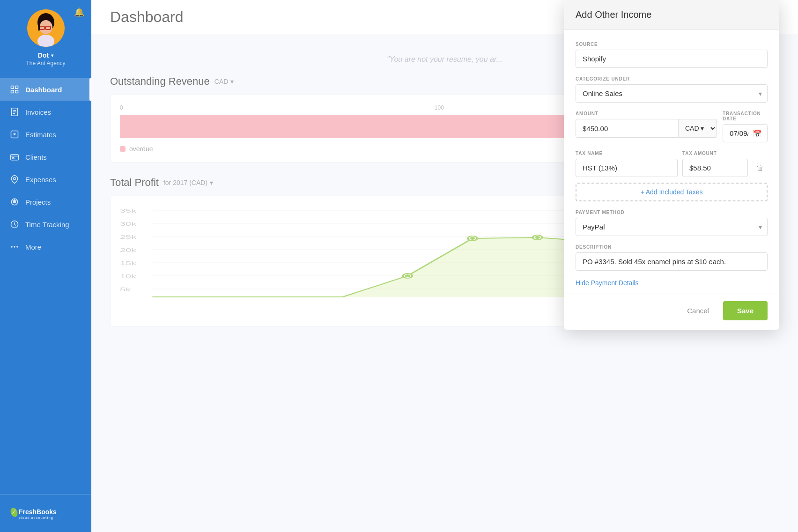 The width and height of the screenshot is (798, 532). I want to click on date-input, so click(745, 133).